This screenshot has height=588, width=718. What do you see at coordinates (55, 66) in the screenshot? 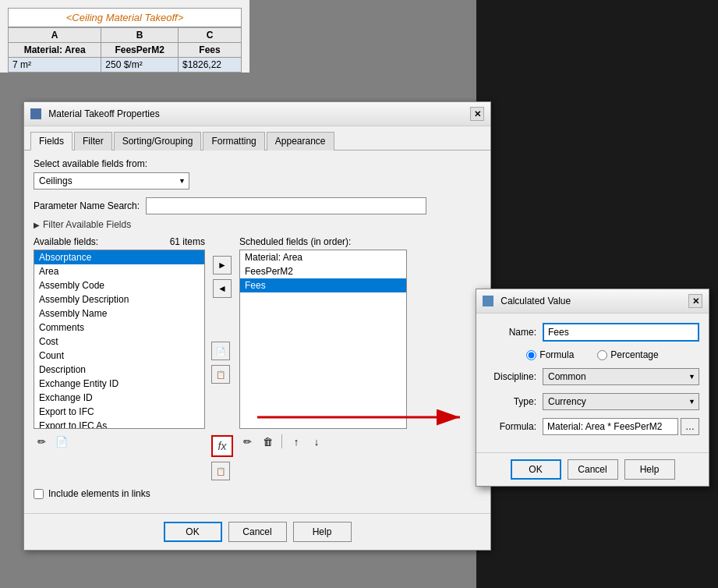
I see `cell-area: 7 m²` at bounding box center [55, 66].